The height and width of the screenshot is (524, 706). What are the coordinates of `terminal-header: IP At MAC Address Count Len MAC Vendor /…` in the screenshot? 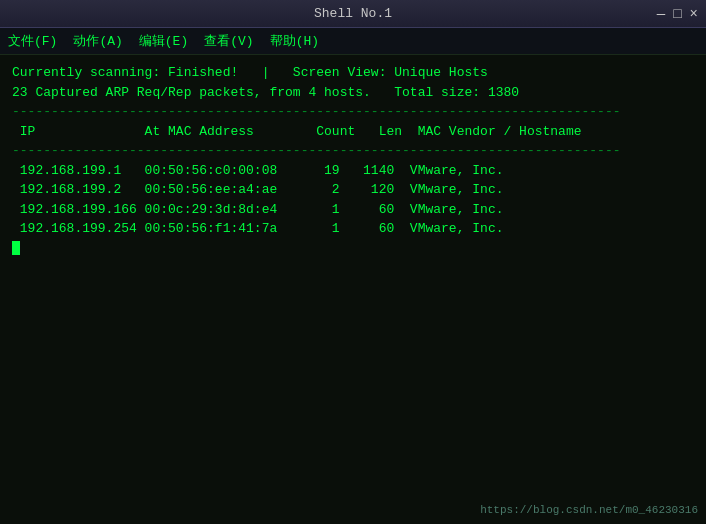 It's located at (353, 132).